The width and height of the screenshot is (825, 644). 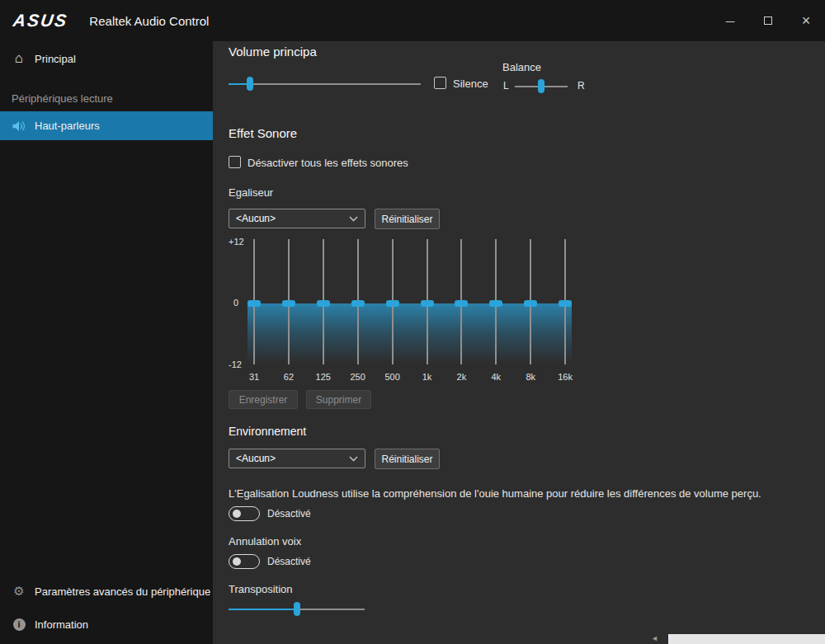 I want to click on window-title: Realtek Audio Control, so click(x=148, y=21).